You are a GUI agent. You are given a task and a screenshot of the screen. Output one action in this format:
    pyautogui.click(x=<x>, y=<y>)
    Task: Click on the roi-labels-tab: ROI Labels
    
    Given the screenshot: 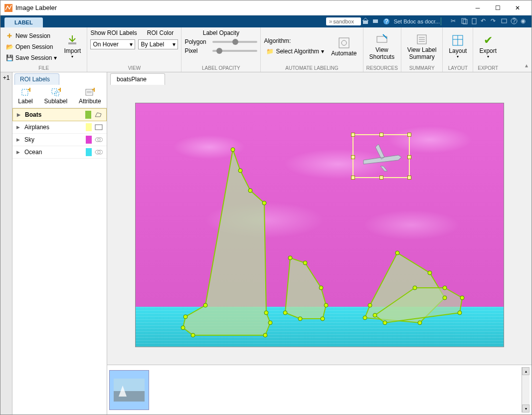 What is the action you would take?
    pyautogui.click(x=37, y=79)
    